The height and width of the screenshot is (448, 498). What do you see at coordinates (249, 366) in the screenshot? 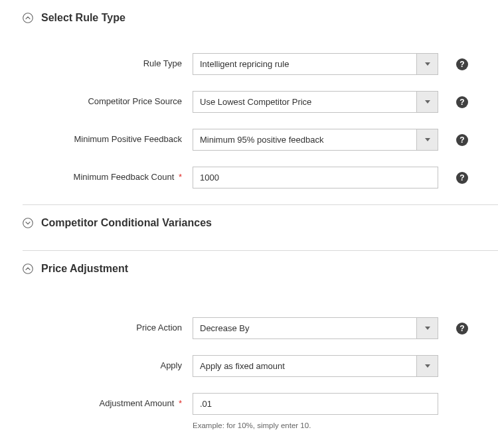
I see `row-apply: Apply Apply as fixed amount` at bounding box center [249, 366].